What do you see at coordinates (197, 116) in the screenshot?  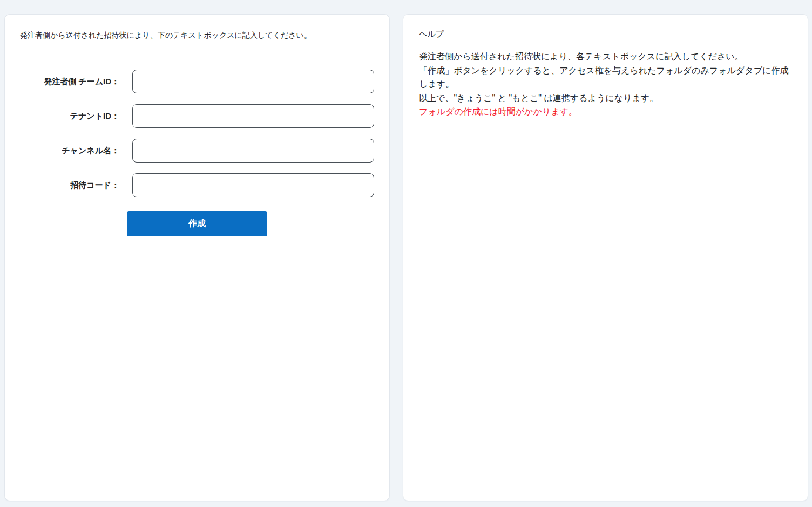 I see `form-row-tenant-id: テナントID：` at bounding box center [197, 116].